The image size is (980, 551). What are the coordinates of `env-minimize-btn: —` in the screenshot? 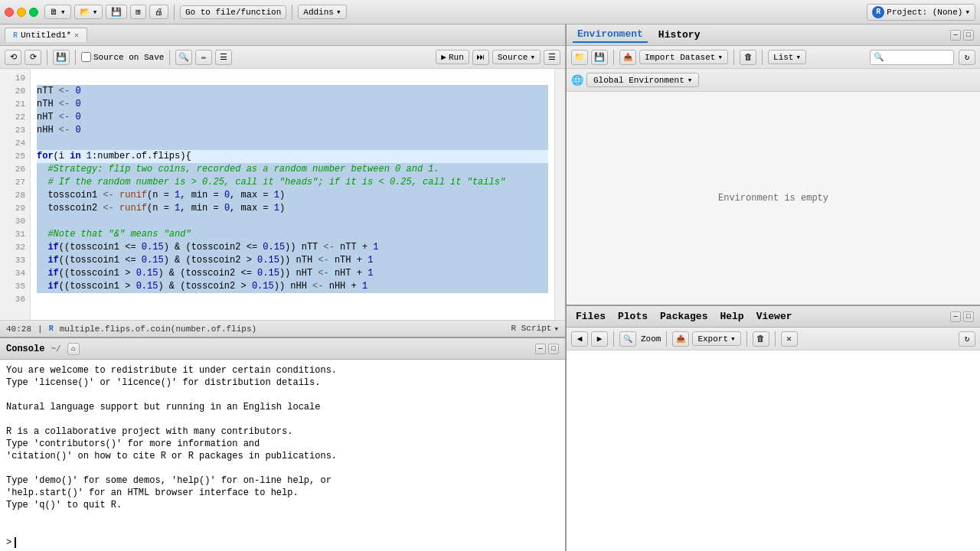 It's located at (956, 35).